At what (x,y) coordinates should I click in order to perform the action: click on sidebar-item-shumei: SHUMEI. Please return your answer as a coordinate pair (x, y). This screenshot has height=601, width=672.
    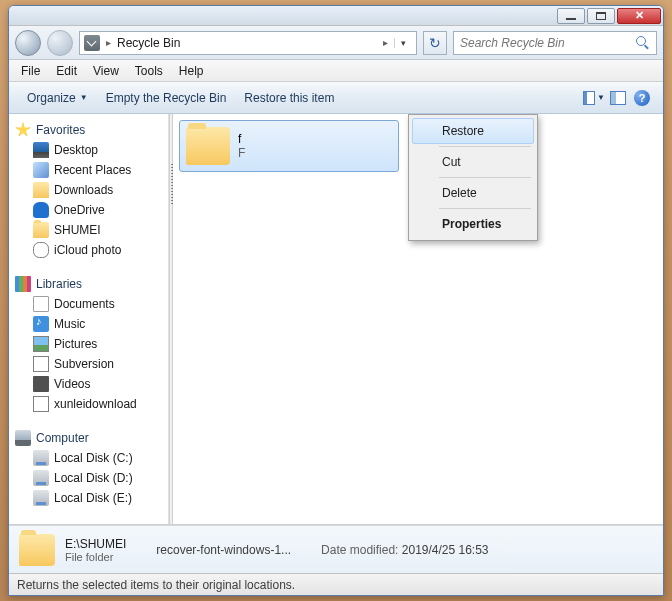
    Looking at the image, I should click on (88, 230).